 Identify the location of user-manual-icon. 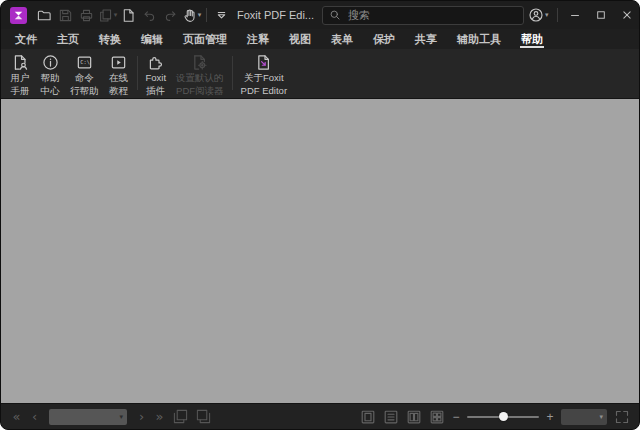
(20, 62).